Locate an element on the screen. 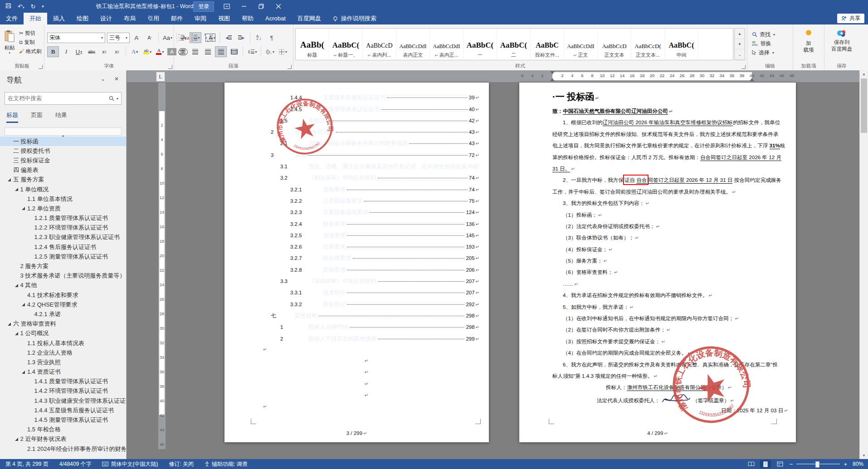  nav-heading-item: 1.2 单位资质 is located at coordinates (63, 209).